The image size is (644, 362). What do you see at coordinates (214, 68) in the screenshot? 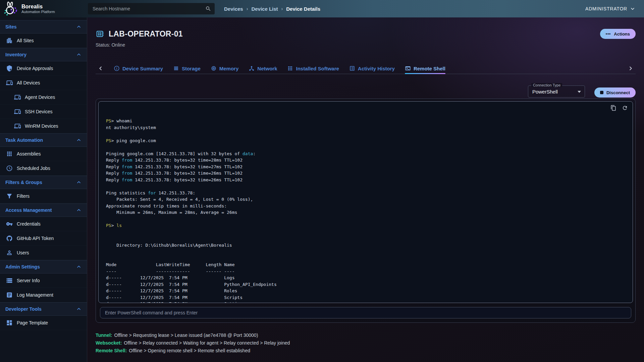
I see `memory-icon` at bounding box center [214, 68].